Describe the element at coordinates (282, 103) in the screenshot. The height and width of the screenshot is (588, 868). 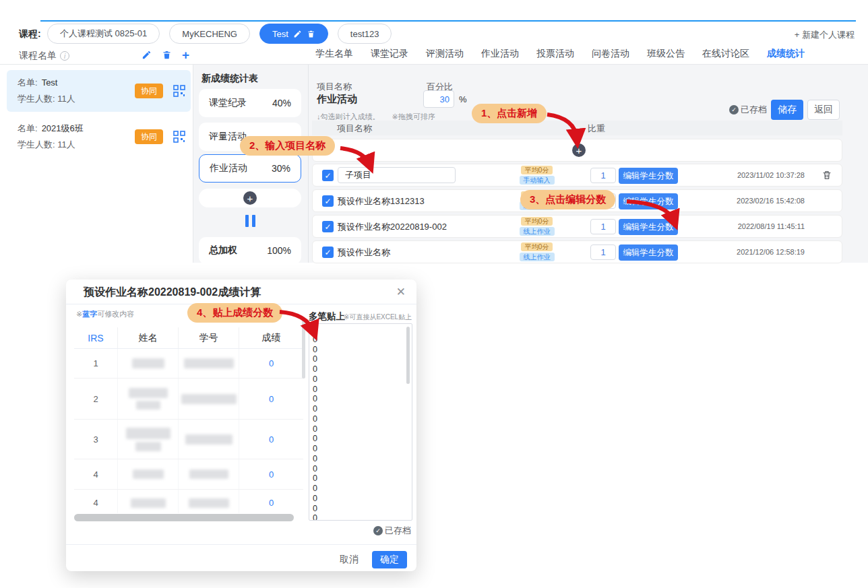
I see `stat-value: 40%` at that location.